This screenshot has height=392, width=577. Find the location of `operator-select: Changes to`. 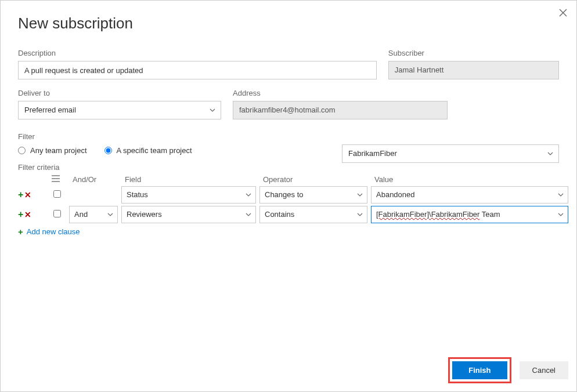

operator-select: Changes to is located at coordinates (313, 195).